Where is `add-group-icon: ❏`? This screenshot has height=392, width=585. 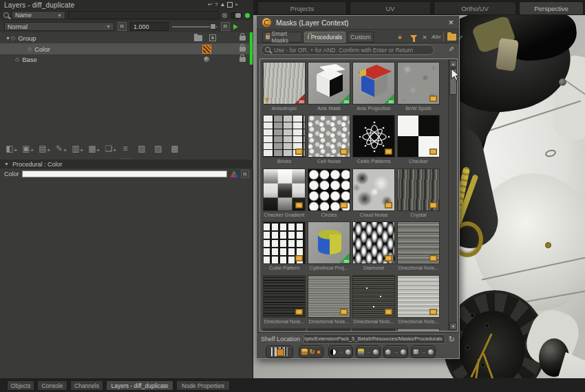 add-group-icon: ❏ is located at coordinates (109, 149).